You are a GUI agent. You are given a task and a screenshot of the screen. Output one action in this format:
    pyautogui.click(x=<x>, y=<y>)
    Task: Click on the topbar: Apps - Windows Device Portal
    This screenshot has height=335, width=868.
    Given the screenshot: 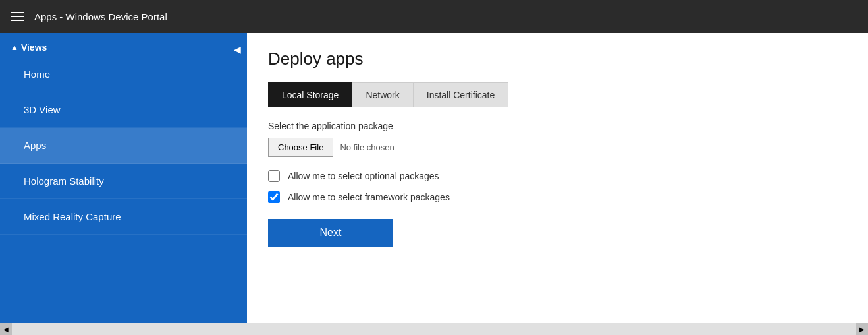 What is the action you would take?
    pyautogui.click(x=434, y=16)
    